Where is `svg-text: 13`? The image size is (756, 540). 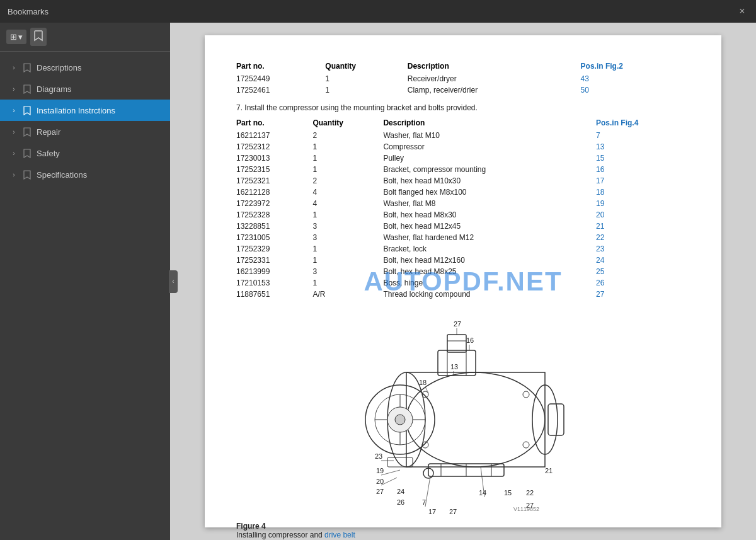
svg-text: 13 is located at coordinates (454, 367).